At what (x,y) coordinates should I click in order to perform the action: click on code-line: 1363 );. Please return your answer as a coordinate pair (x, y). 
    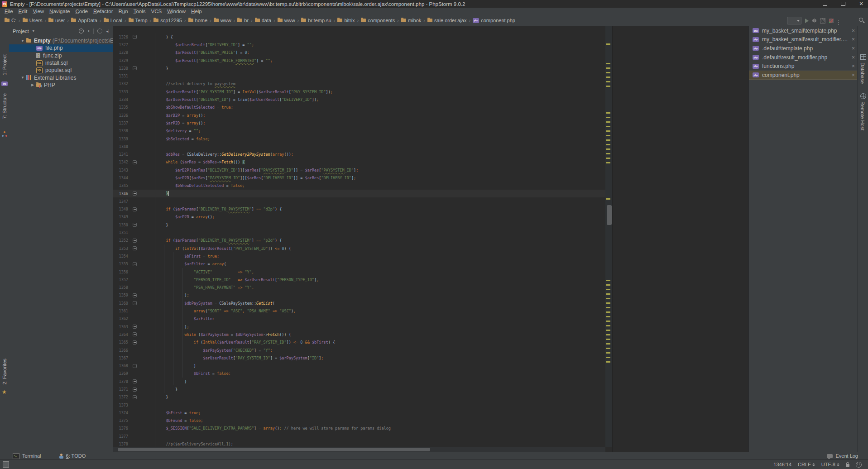
    Looking at the image, I should click on (359, 327).